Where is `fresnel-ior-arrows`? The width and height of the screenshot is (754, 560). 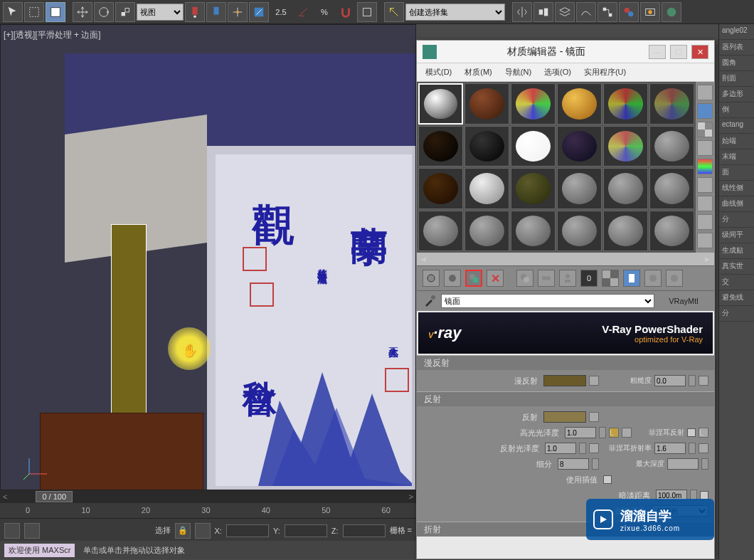
fresnel-ior-arrows is located at coordinates (692, 448).